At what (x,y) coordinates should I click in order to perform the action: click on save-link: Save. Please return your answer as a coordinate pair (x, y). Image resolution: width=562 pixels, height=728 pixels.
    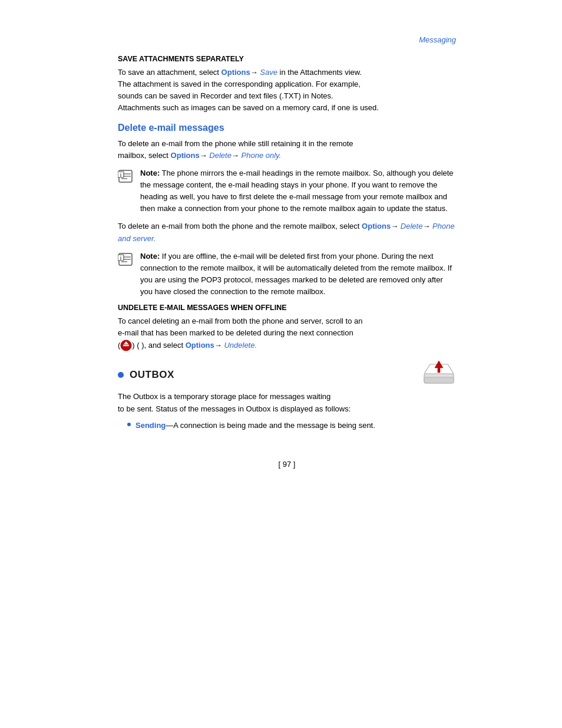
    Looking at the image, I should click on (269, 72).